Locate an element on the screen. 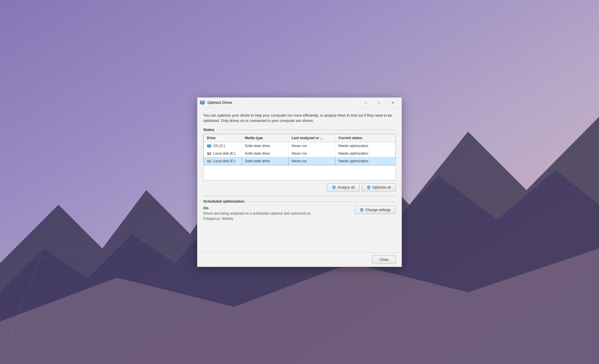 This screenshot has width=599, height=364. optimize-shield-icon is located at coordinates (369, 187).